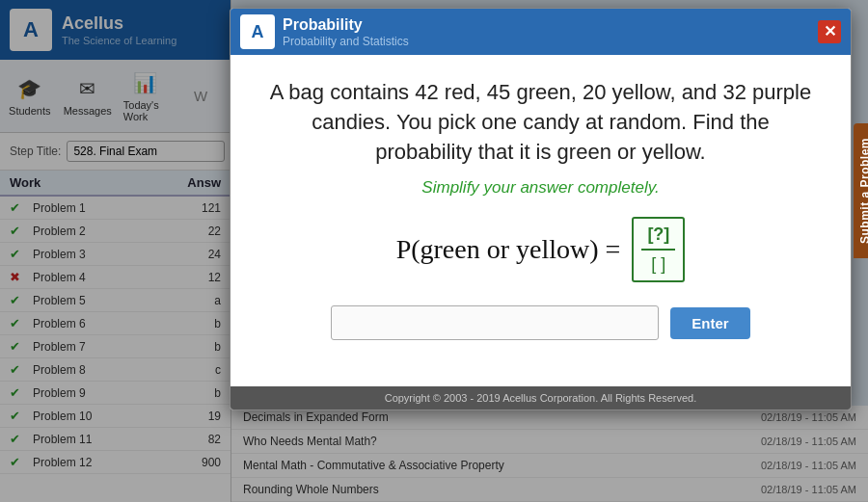 The width and height of the screenshot is (868, 502). Describe the element at coordinates (540, 323) in the screenshot. I see `answer-input-row: Enter` at that location.